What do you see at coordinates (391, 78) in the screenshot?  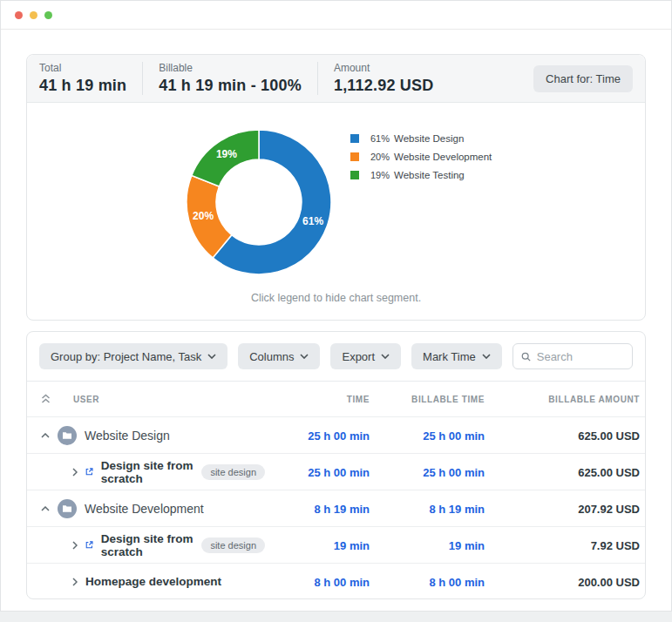 I see `stat-amount: Amount 1,112.92 USD` at bounding box center [391, 78].